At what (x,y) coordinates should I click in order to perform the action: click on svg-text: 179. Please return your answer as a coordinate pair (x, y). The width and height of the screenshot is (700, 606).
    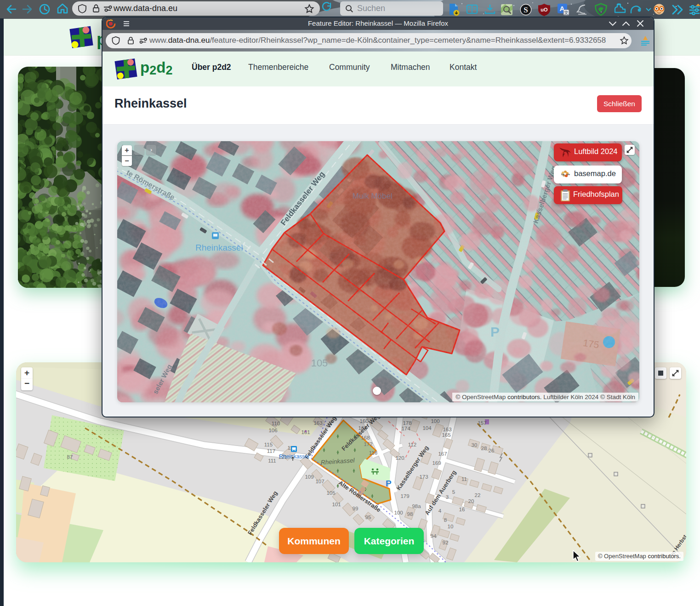
    Looking at the image, I should click on (404, 496).